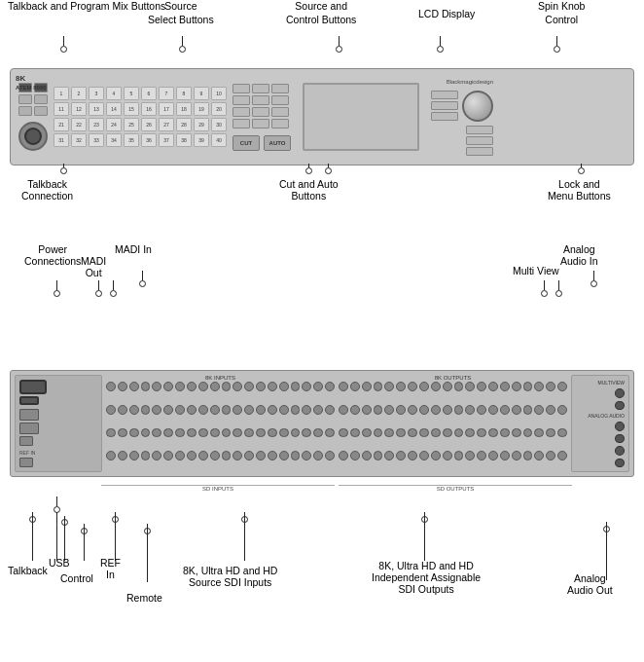 The height and width of the screenshot is (662, 644). What do you see at coordinates (219, 140) in the screenshot?
I see `btn-40: 40` at bounding box center [219, 140].